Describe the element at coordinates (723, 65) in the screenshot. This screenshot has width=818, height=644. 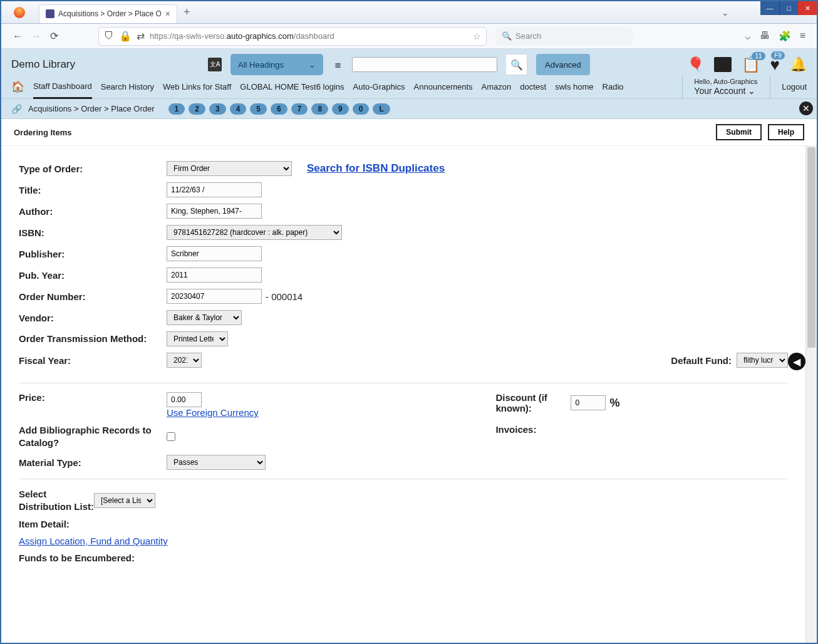
I see `film-icon` at that location.